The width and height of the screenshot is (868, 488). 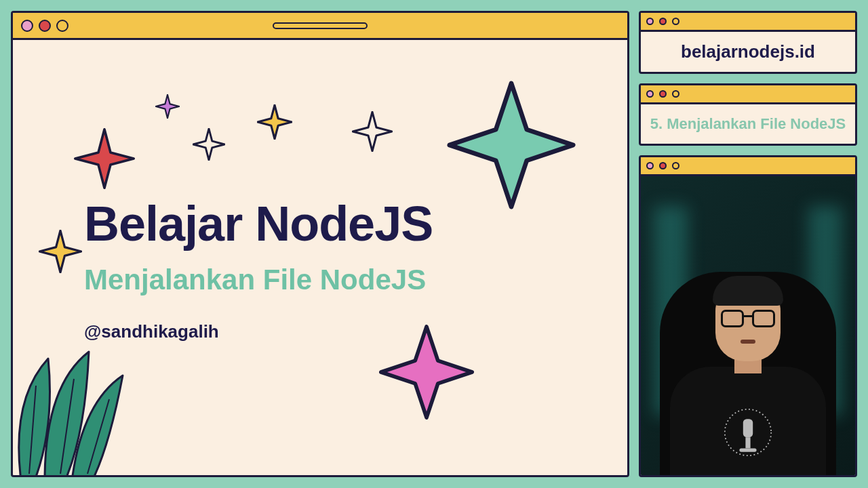 I want to click on plant-icon, so click(x=77, y=408).